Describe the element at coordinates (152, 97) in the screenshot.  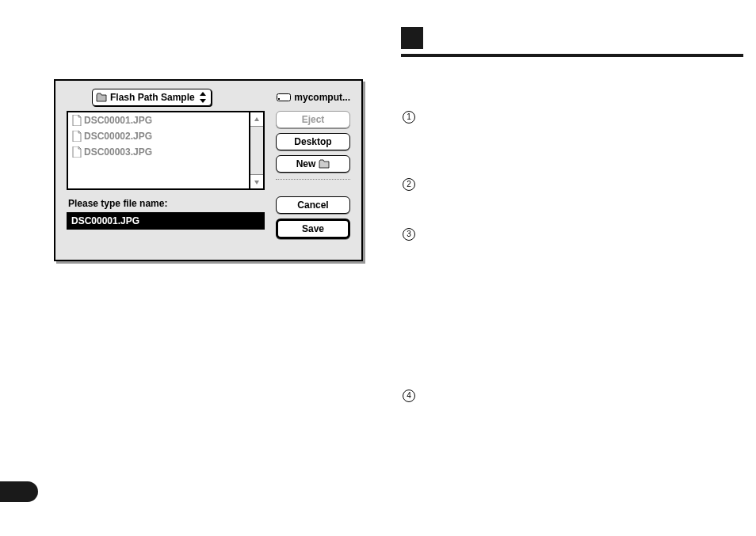
I see `location-popup-button: Flash Path Sample` at that location.